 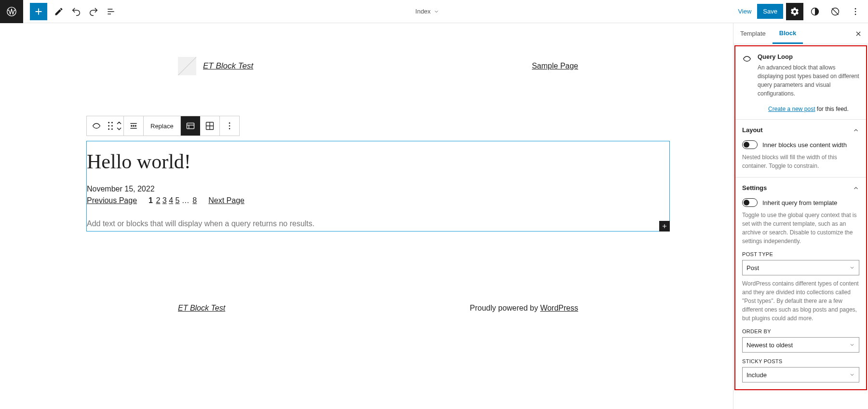 I want to click on sidebar-block-panel-highlight: Query Loop An advanced block that allows…, so click(x=800, y=218).